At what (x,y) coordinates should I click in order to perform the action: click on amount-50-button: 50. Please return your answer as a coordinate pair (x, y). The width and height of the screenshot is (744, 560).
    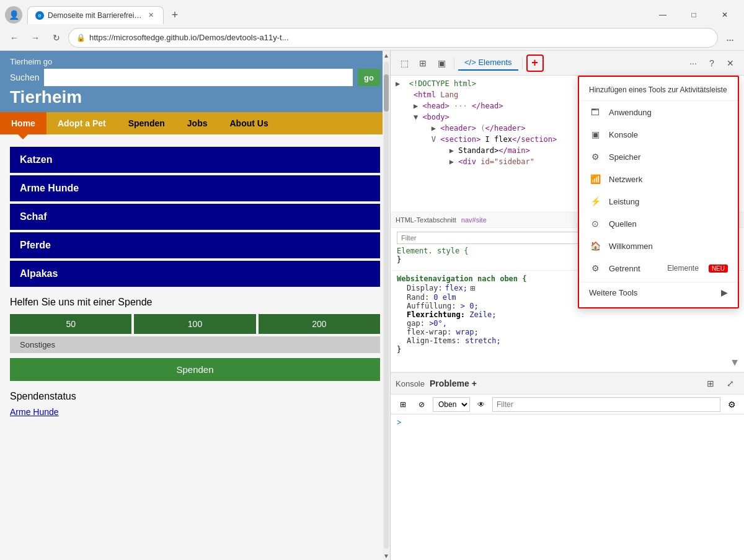
    Looking at the image, I should click on (71, 324).